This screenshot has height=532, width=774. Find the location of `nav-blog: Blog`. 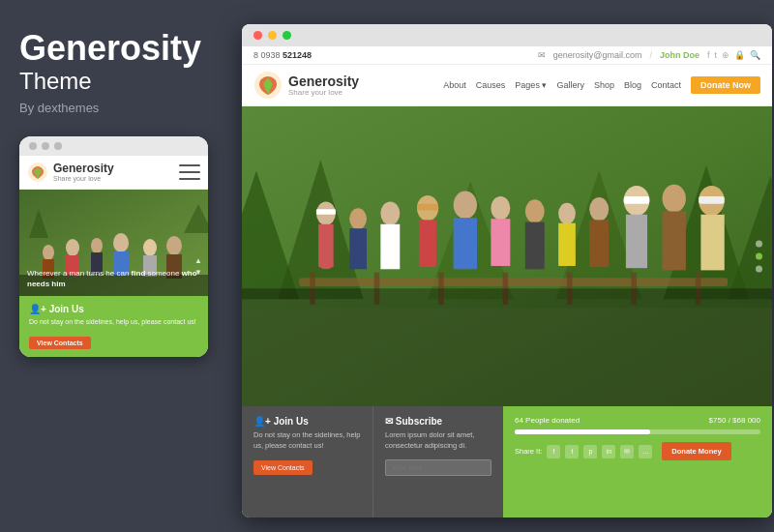

nav-blog: Blog is located at coordinates (633, 85).